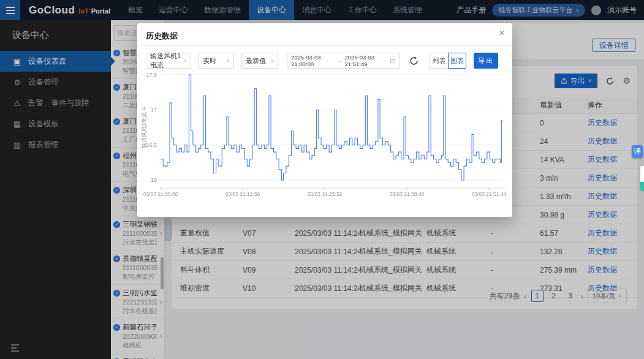 The image size is (644, 359). Describe the element at coordinates (486, 61) in the screenshot. I see `modal-export-button: 导出` at that location.